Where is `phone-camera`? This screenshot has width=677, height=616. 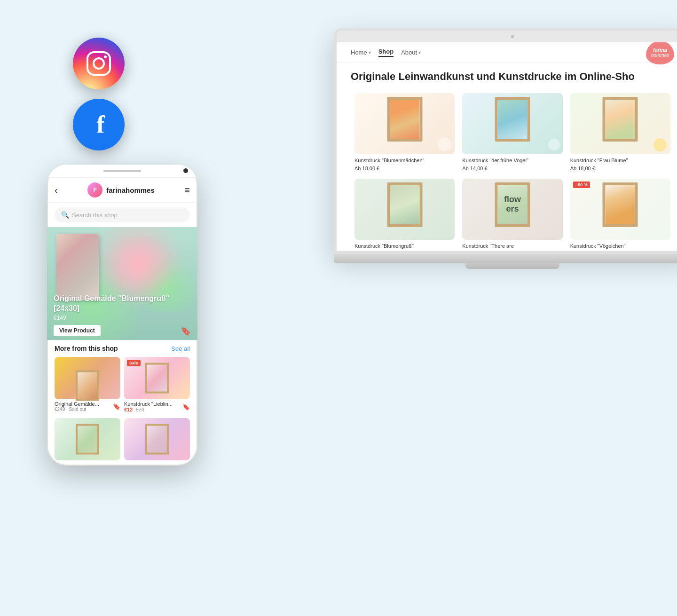 phone-camera is located at coordinates (186, 171).